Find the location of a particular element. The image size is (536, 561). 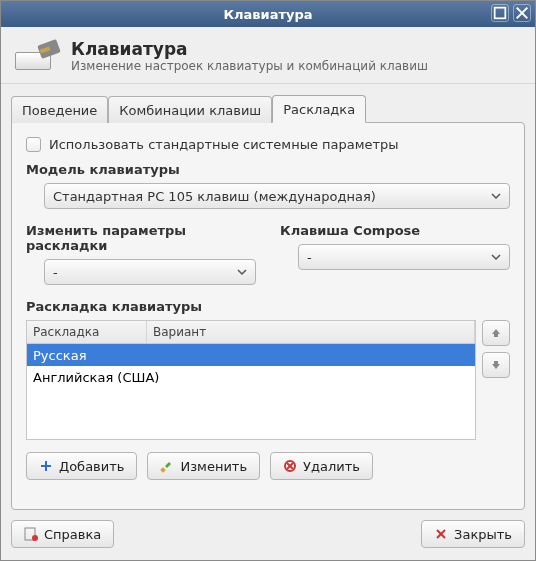

titlebar: Клавиатура is located at coordinates (268, 14).